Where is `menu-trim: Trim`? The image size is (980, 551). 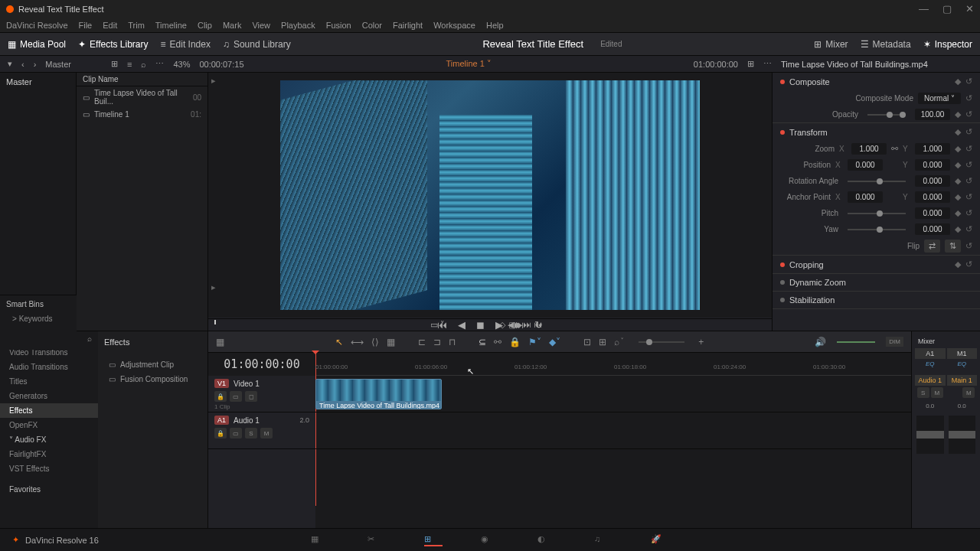 menu-trim: Trim is located at coordinates (136, 25).